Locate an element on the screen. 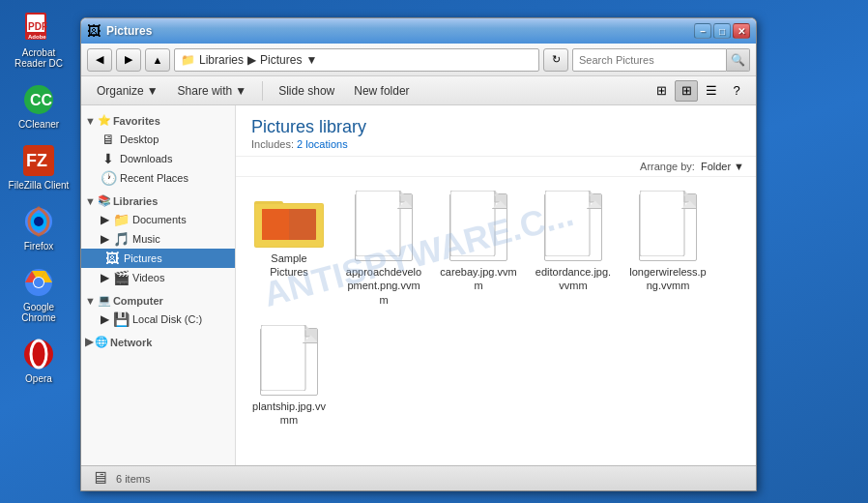 This screenshot has width=868, height=503. nav-favorites-header: ▼ ⭐ Favorites is located at coordinates (159, 120).